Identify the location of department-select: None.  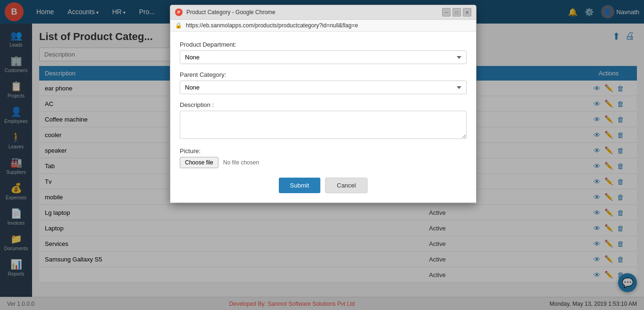
(323, 57).